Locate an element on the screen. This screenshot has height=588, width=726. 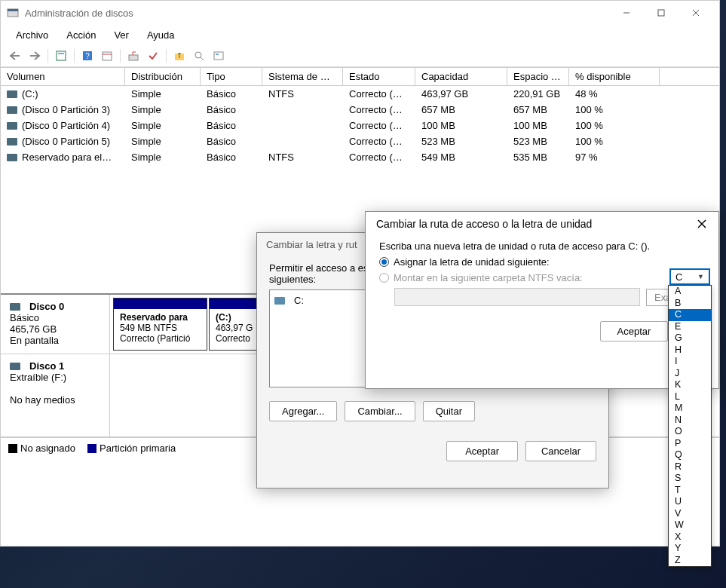
maximize-button is located at coordinates (661, 13).